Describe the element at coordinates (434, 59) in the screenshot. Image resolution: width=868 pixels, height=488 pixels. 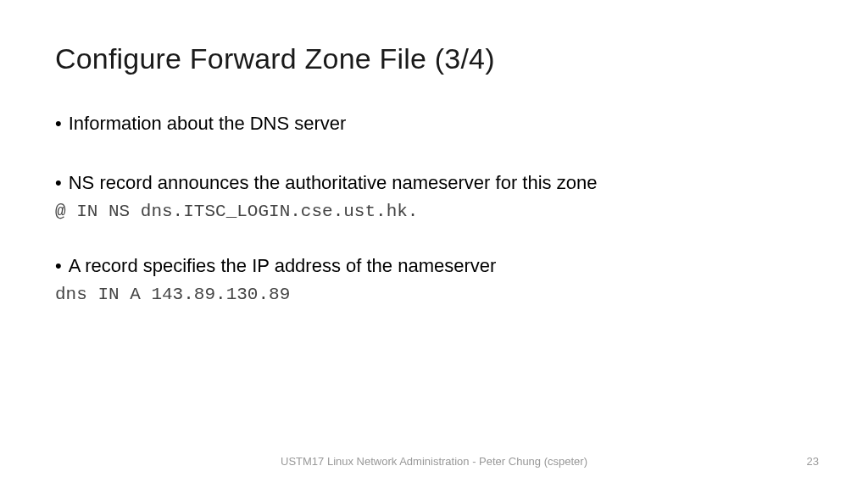
I see `slide-title: Configure Forward Zone File (3/4)` at that location.